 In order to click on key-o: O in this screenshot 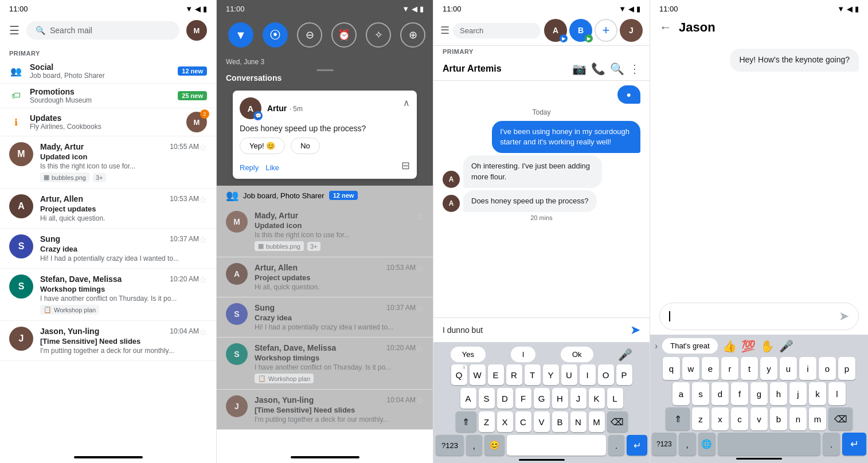, I will do `click(606, 375)`.